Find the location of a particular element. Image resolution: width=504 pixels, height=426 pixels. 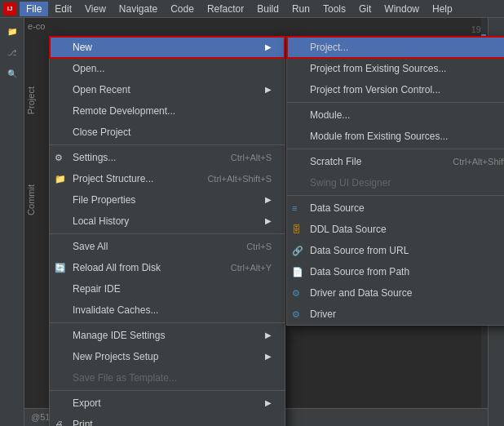

menu-item-local-history: Local History ▶ is located at coordinates (167, 221).